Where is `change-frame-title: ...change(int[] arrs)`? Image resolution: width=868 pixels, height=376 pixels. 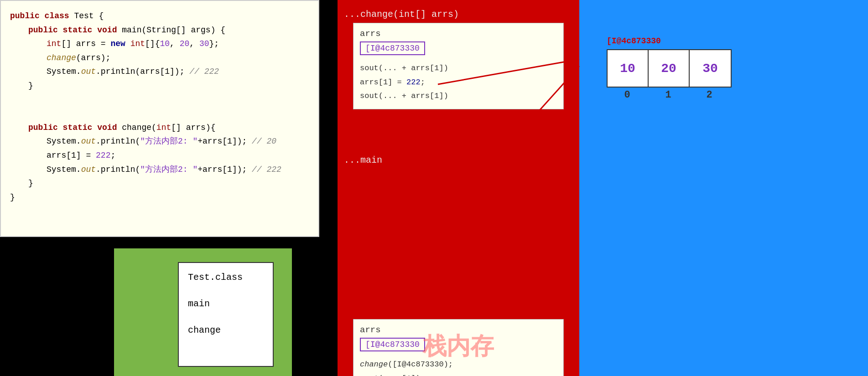
change-frame-title: ...change(int[] arrs) is located at coordinates (458, 15).